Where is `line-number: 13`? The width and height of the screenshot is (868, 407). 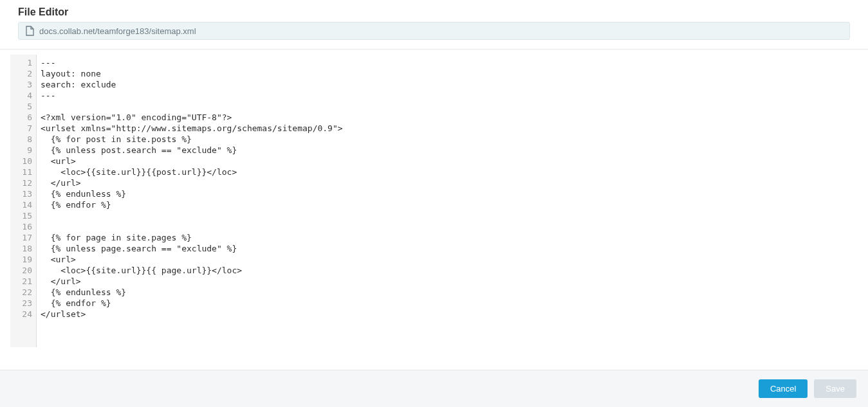 line-number: 13 is located at coordinates (24, 194).